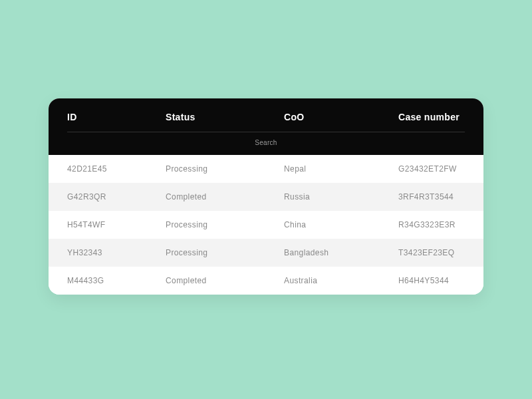 The width and height of the screenshot is (532, 399). Describe the element at coordinates (266, 116) in the screenshot. I see `column-headers-row: ID Status CoO Case number` at that location.